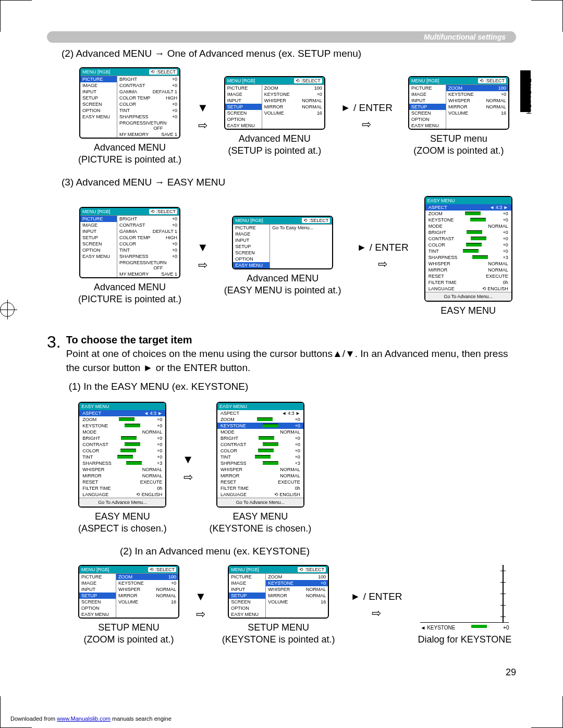  I want to click on easy-menu-row: SHRPNESS+3, so click(261, 463).